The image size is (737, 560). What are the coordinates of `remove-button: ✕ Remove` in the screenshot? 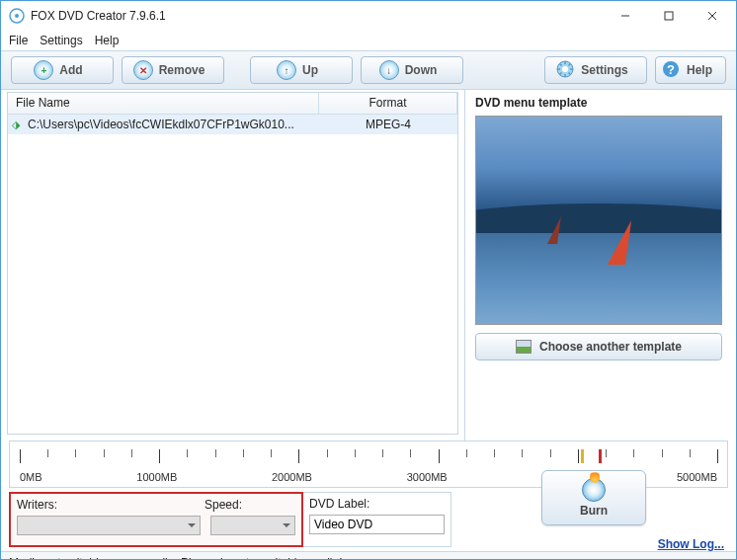 It's located at (173, 70).